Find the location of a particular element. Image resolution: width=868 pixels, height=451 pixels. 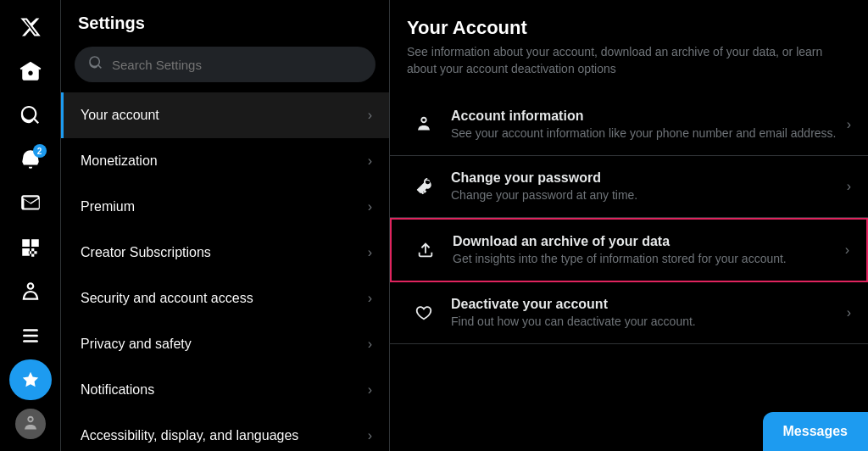

sidebar-item-privacy: Privacy and safety› is located at coordinates (225, 344).